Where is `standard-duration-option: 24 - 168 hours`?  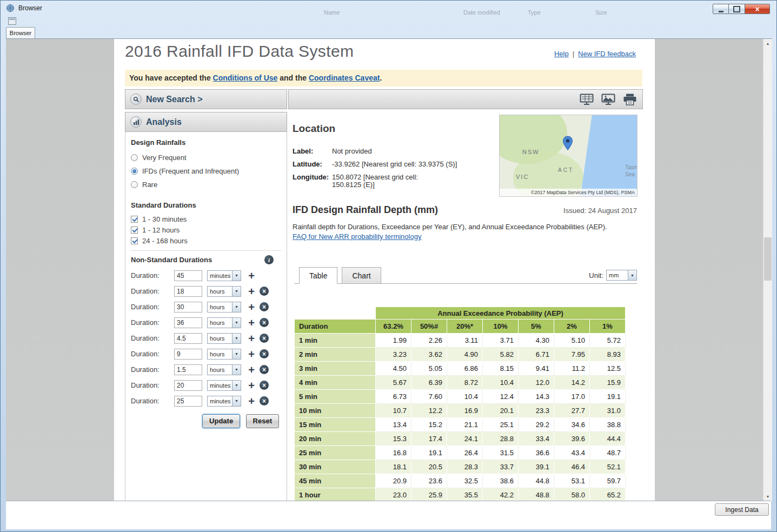
standard-duration-option: 24 - 168 hours is located at coordinates (206, 241).